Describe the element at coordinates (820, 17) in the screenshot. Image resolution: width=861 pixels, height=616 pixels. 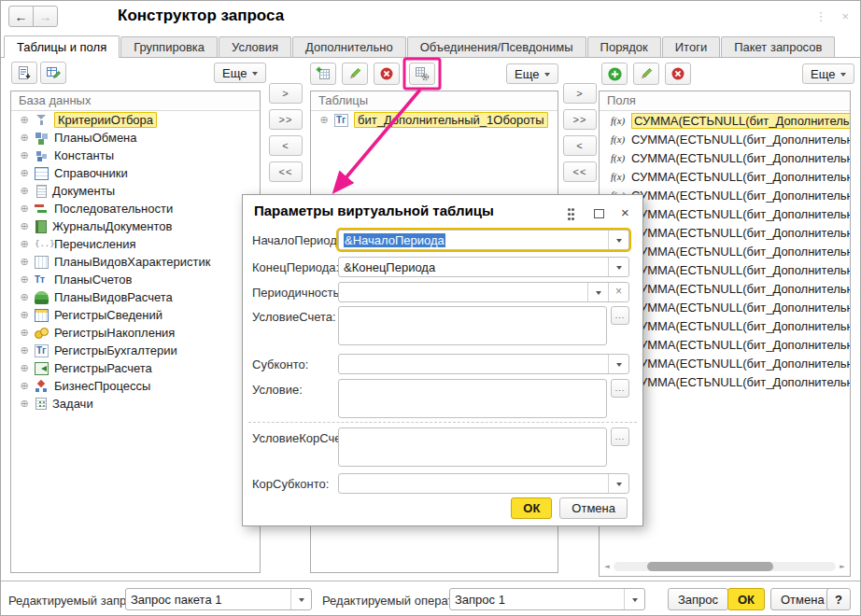
I see `window-more-icon: ⋮` at that location.